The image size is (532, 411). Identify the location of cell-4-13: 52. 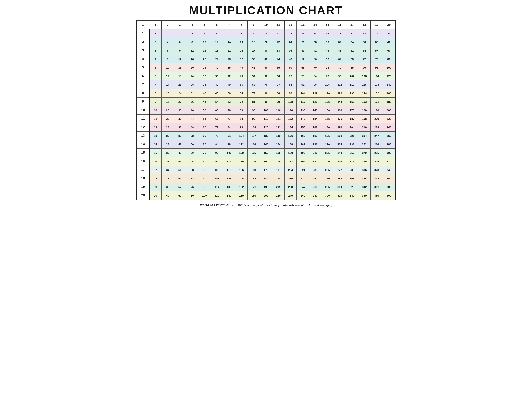
(303, 59).